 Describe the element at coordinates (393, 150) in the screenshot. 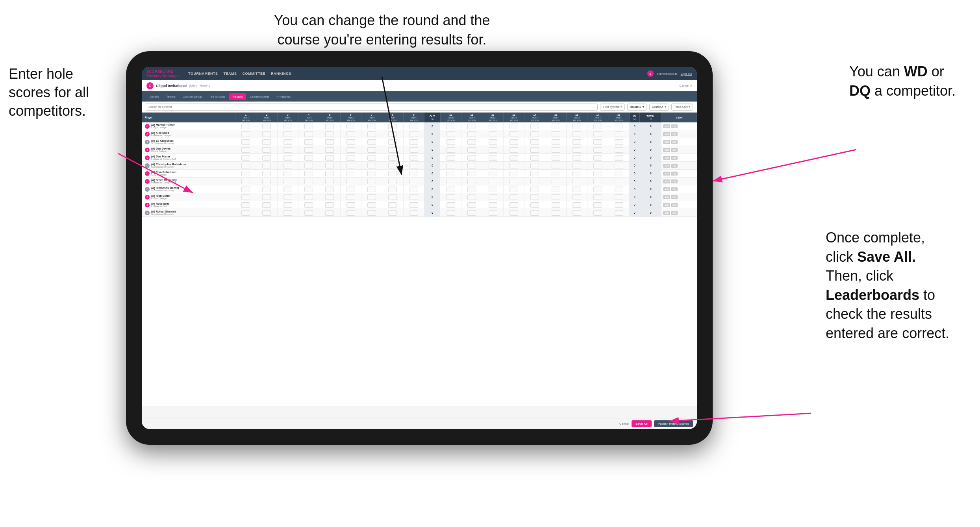

I see `hole-8-score` at that location.